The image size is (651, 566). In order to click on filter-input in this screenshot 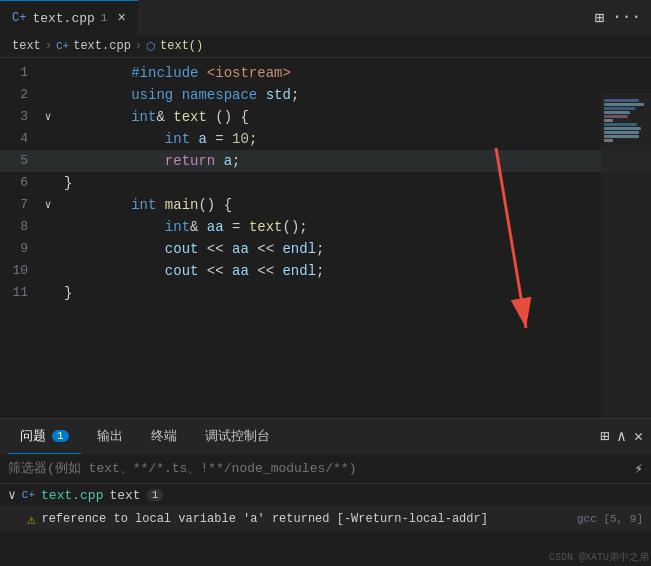, I will do `click(322, 468)`.